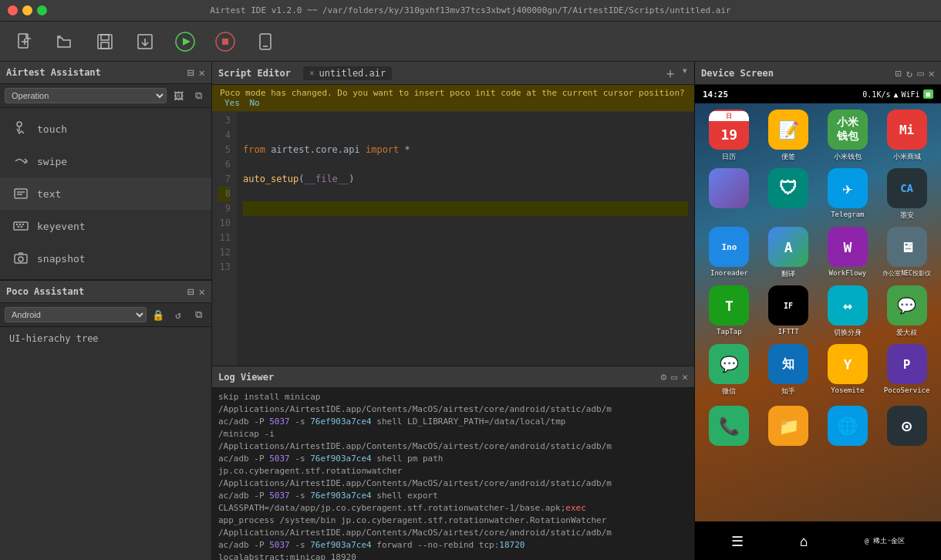  I want to click on notes-label: 便签, so click(788, 157).